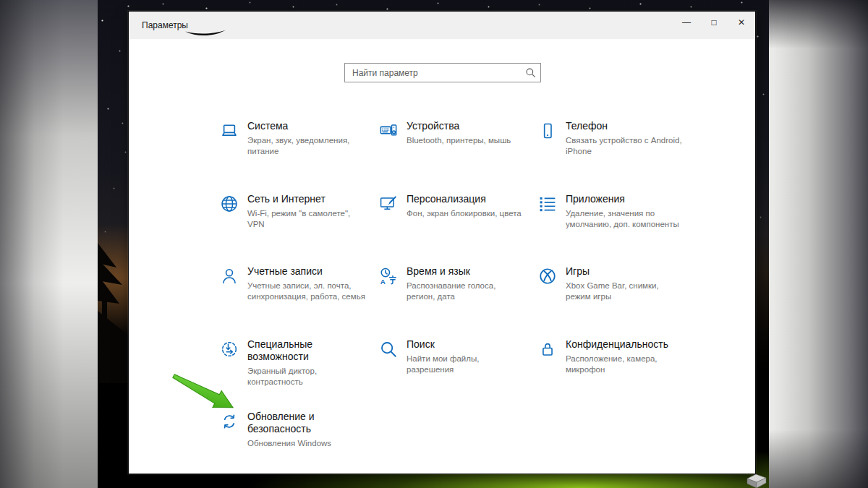 The image size is (868, 488). Describe the element at coordinates (299, 156) in the screenshot. I see `category-system: Система Экран, звук, уведомления, питани…` at that location.